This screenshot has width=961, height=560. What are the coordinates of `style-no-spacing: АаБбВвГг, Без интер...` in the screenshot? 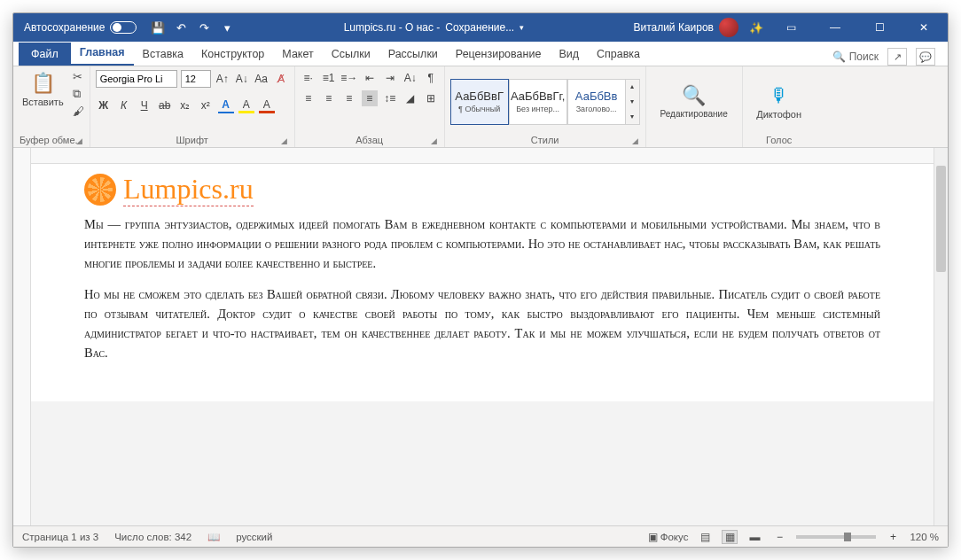 It's located at (538, 102).